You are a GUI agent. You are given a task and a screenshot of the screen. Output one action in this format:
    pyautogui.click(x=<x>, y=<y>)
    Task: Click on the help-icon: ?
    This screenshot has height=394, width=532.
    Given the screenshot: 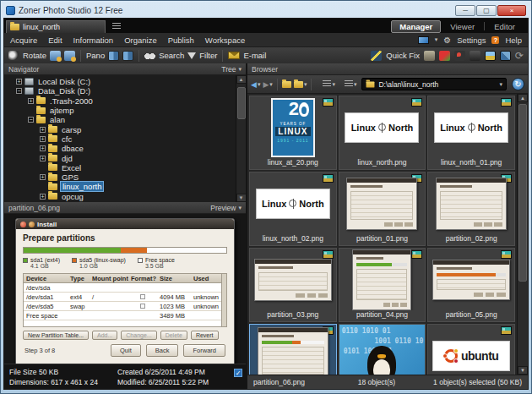 What is the action you would take?
    pyautogui.click(x=495, y=41)
    